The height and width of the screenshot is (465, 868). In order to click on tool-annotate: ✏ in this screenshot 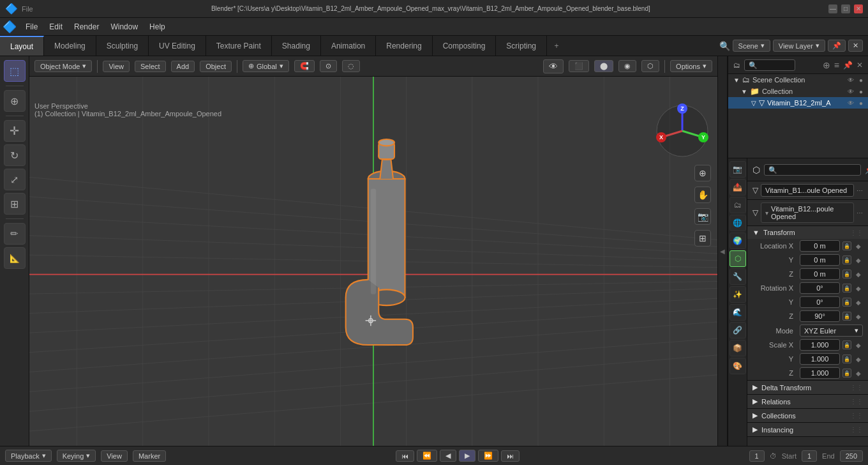, I will do `click(15, 234)`.